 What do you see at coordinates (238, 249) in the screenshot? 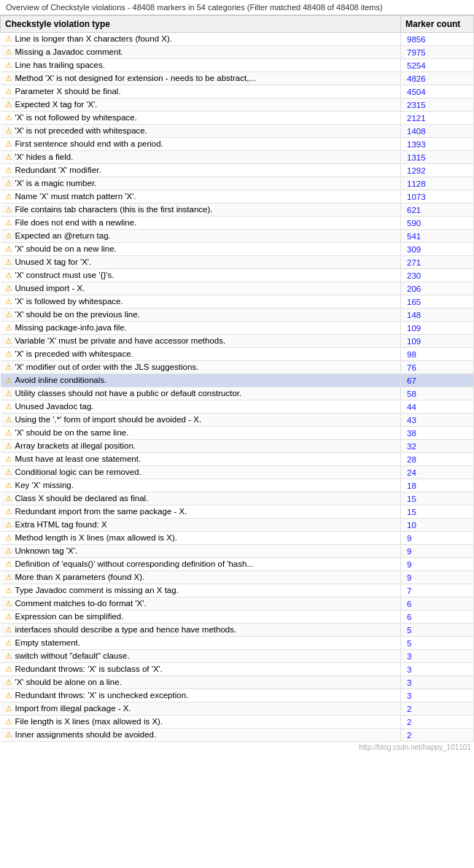
I see `table-row: ⚠'X' should be on a new line.309` at bounding box center [238, 249].